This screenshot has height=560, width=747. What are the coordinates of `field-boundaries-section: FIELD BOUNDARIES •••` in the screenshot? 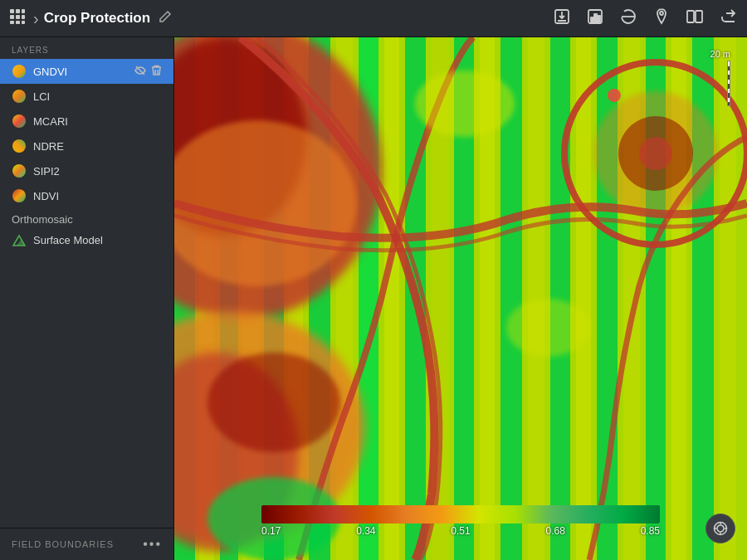 It's located at (86, 544).